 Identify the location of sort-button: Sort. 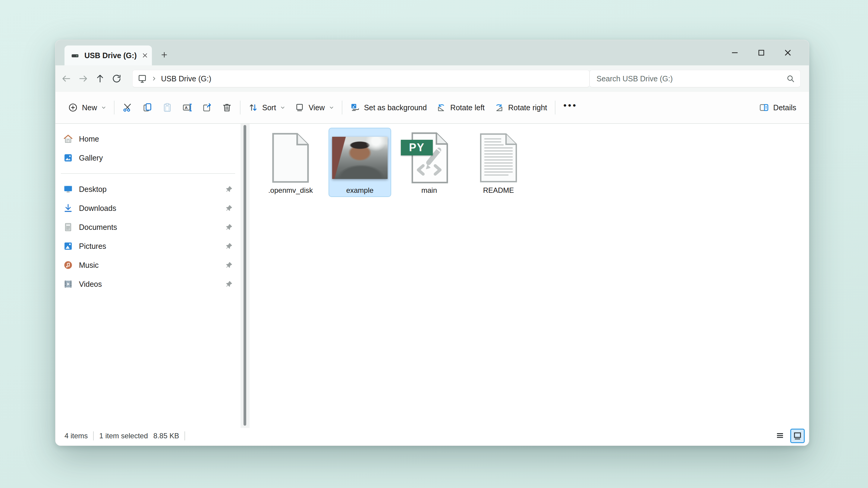
(267, 108).